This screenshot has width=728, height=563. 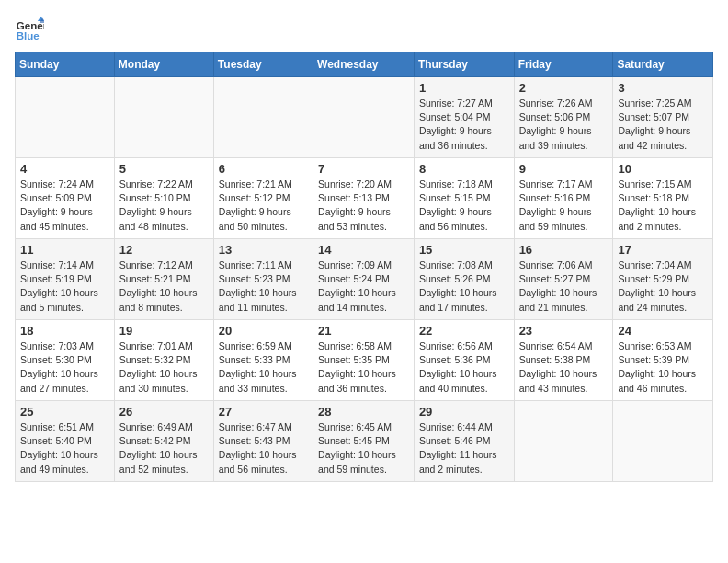 What do you see at coordinates (663, 206) in the screenshot?
I see `day-info: Sunrise: 7:15 AM Sunset: 5:18 PM Dayligh…` at bounding box center [663, 206].